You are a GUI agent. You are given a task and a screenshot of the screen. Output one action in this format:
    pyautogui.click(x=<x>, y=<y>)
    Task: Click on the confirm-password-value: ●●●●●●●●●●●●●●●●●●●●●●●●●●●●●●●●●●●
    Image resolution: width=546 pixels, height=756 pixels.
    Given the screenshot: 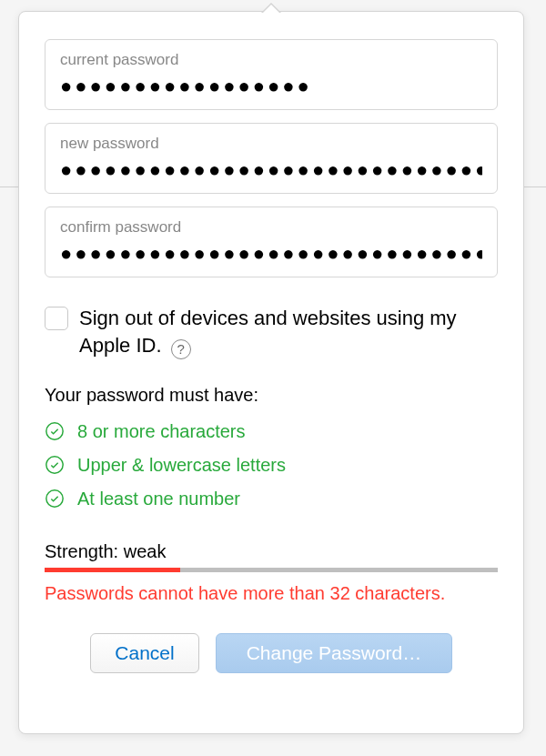 What is the action you would take?
    pyautogui.click(x=271, y=254)
    